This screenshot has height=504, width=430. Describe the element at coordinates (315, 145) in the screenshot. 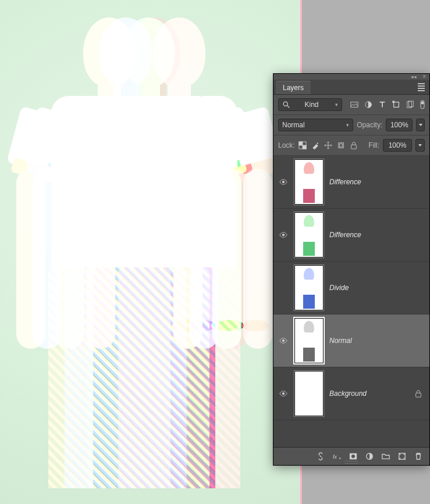

I see `lock-pixels-icon` at that location.